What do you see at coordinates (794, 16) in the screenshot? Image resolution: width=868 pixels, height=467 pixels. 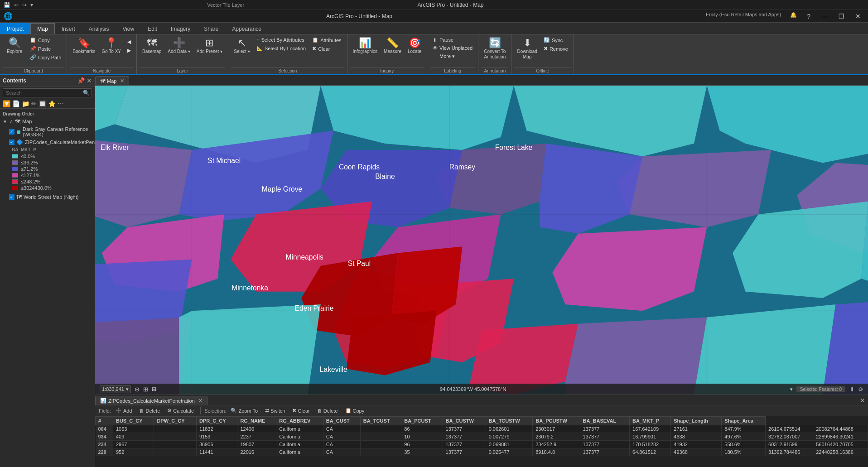 I see `notification-icon: 🔔` at bounding box center [794, 16].